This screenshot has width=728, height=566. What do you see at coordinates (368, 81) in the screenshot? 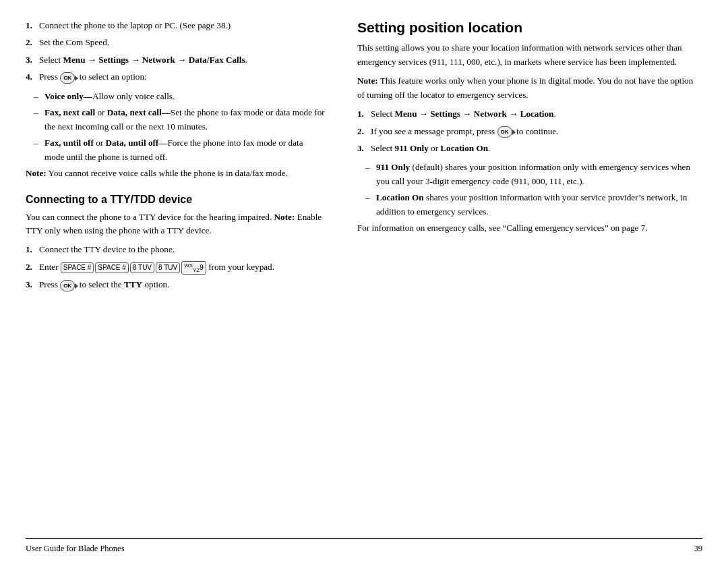
I see `note-label-right: Note:` at bounding box center [368, 81].